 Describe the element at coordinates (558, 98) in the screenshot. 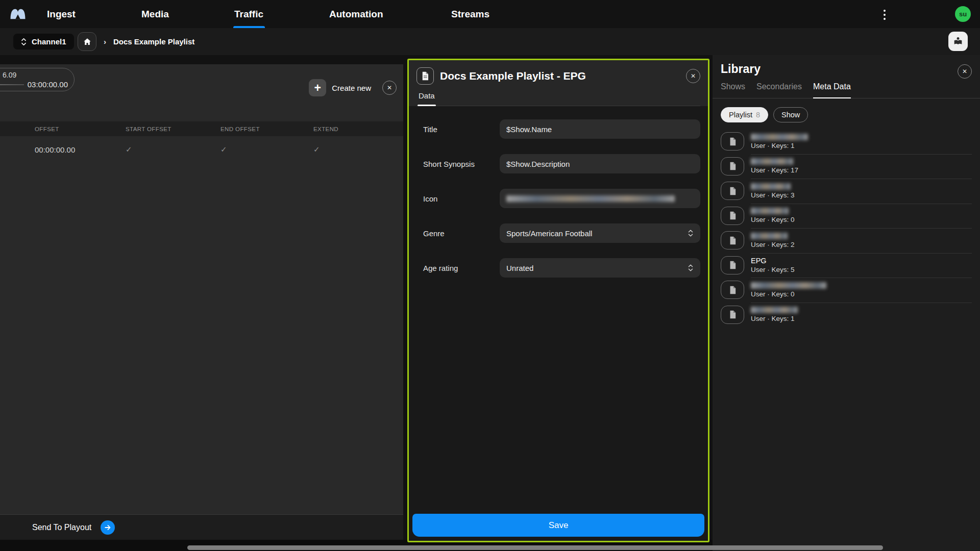

I see `modal-tabs: Data` at that location.